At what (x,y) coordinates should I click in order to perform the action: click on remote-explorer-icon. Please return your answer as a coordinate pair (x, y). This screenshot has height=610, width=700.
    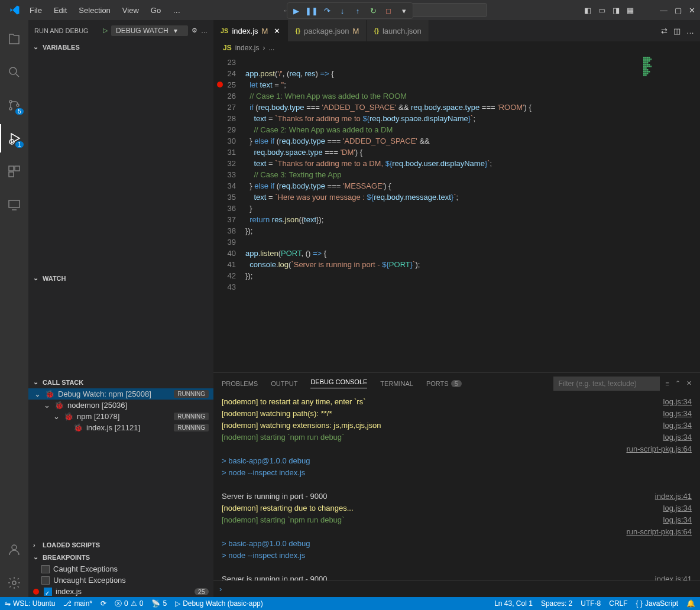
    Looking at the image, I should click on (14, 205).